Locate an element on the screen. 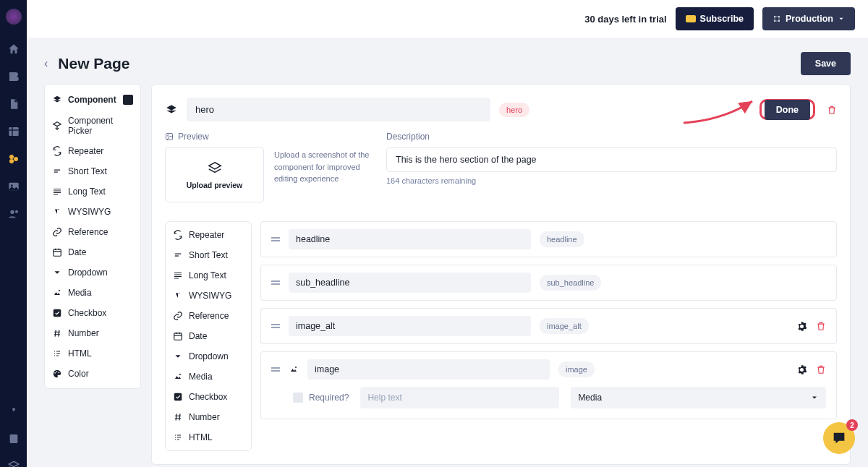 The image size is (868, 467). component-type-number: Number is located at coordinates (93, 333).